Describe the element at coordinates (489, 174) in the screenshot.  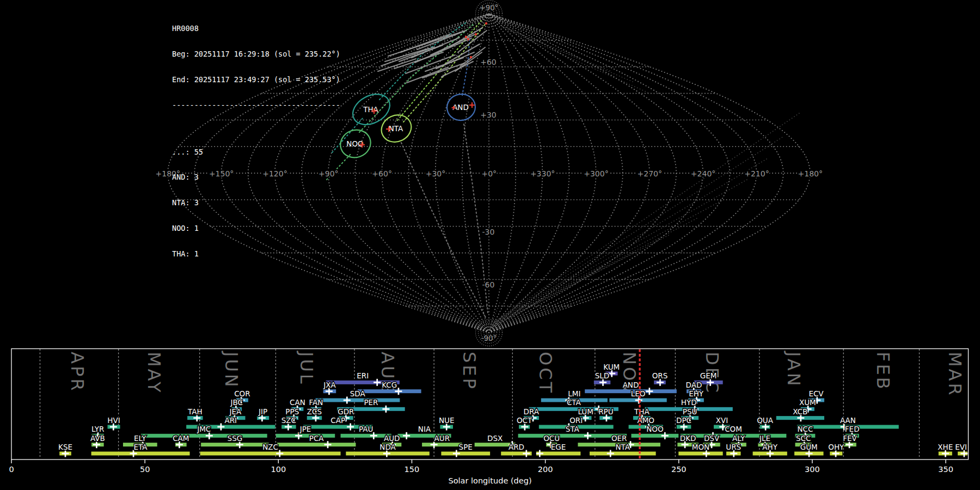
I see `longitude-label: +0°` at that location.